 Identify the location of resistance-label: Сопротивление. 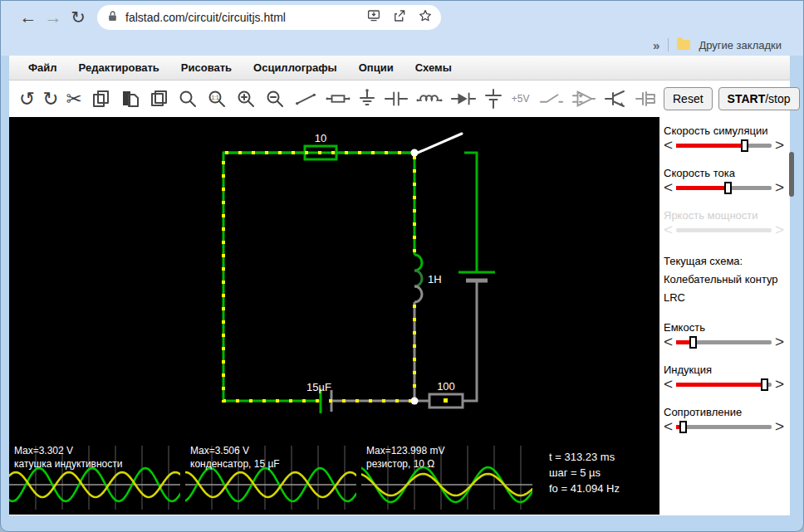
(724, 412).